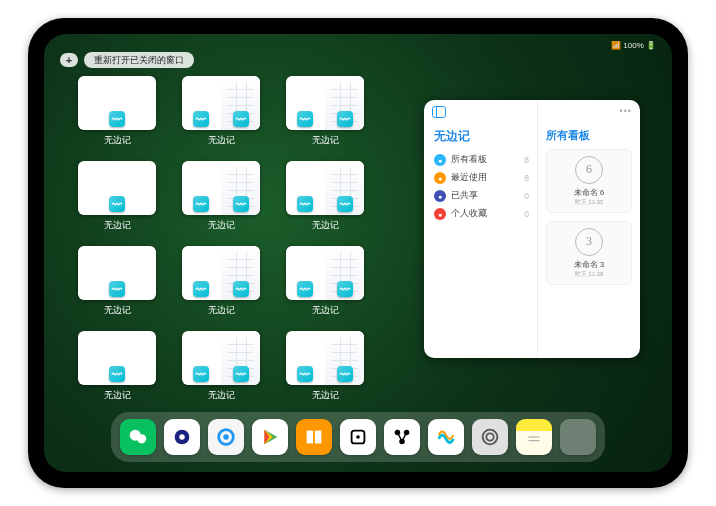  What do you see at coordinates (589, 229) in the screenshot?
I see `freeform-board-list: 所有看板 6未命名 6昨天 11:353未命名 3昨天 11:28` at bounding box center [589, 229].